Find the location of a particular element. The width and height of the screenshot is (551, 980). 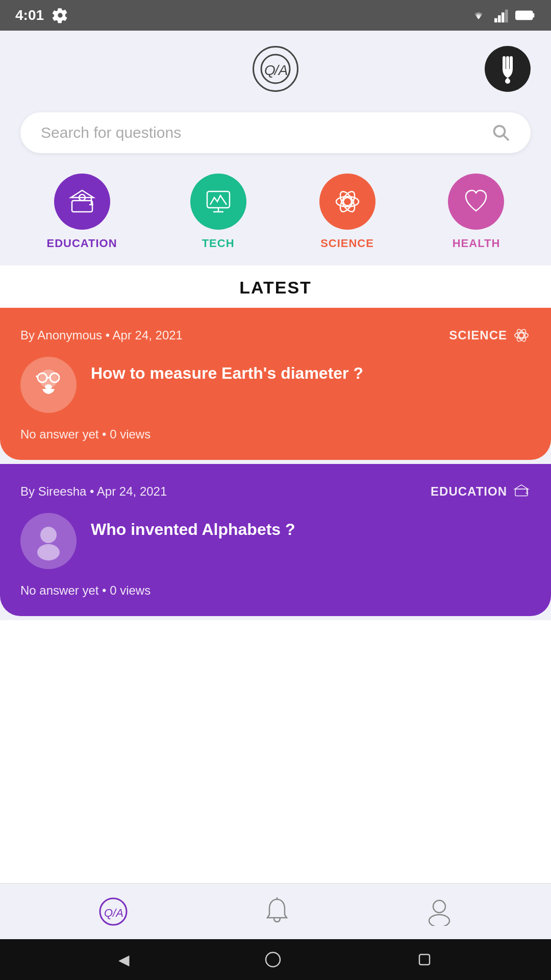

card-question-wrap-2: Who invented Alphabets ? is located at coordinates (193, 527).